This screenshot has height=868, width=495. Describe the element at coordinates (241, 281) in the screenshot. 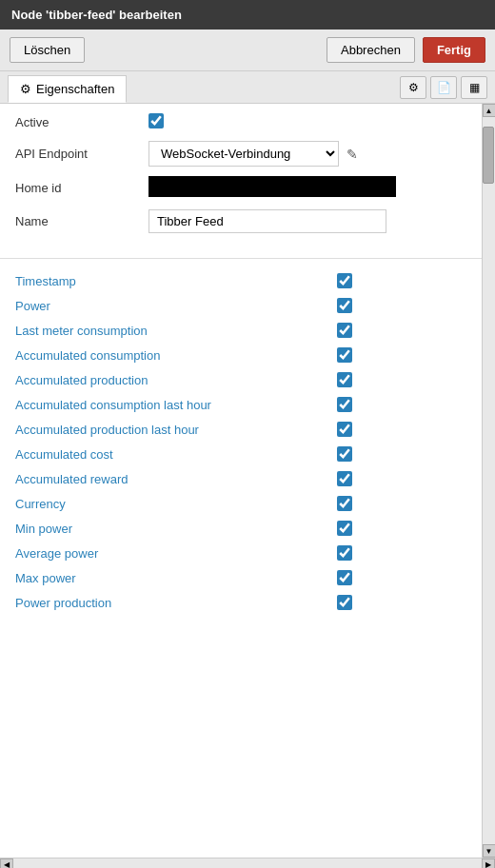

I see `checkbox-row-timestamp: Timestamp` at that location.